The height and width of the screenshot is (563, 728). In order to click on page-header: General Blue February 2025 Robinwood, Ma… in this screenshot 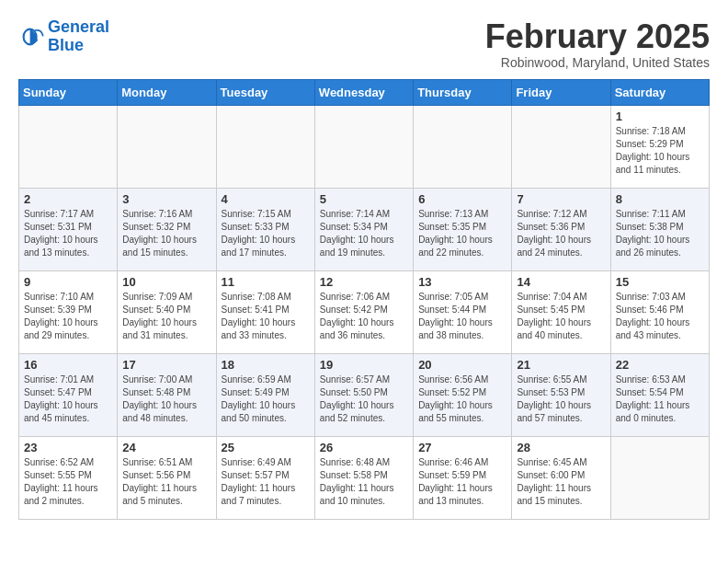, I will do `click(364, 44)`.